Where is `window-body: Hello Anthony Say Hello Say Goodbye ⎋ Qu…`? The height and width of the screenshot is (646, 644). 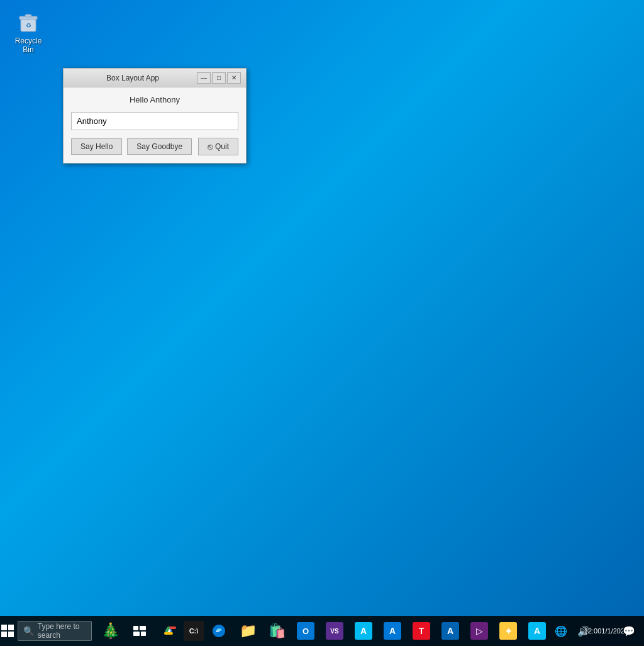 window-body: Hello Anthony Say Hello Say Goodbye ⎋ Qu… is located at coordinates (155, 125).